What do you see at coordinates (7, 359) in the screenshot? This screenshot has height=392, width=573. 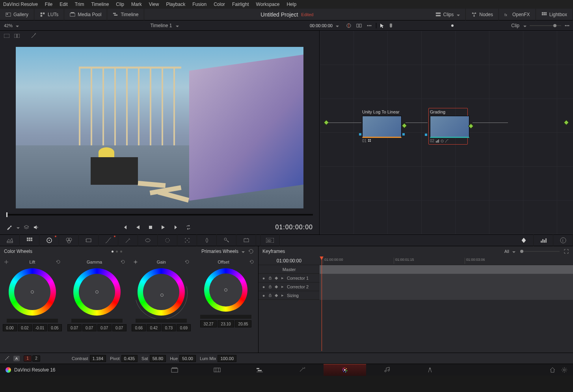 I see `auto-adjust-icon` at bounding box center [7, 359].